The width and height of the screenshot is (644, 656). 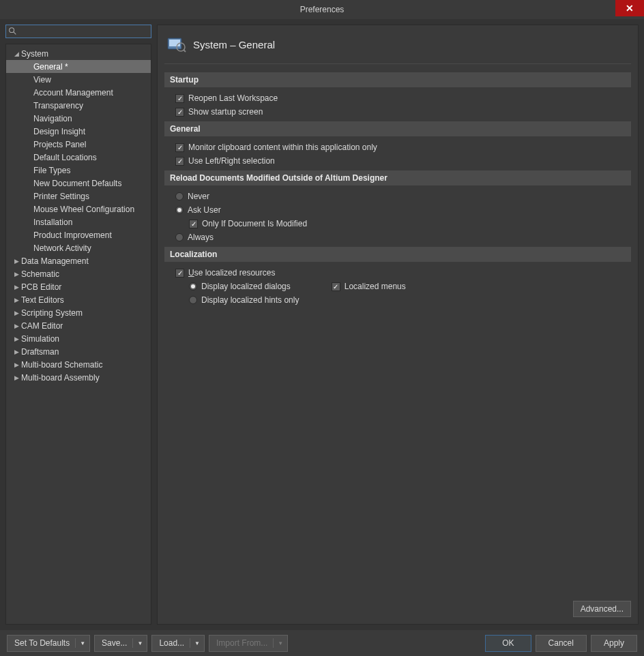 I want to click on tree-item-mouse-wheel-configuration: Mouse Wheel Configuration, so click(x=78, y=209).